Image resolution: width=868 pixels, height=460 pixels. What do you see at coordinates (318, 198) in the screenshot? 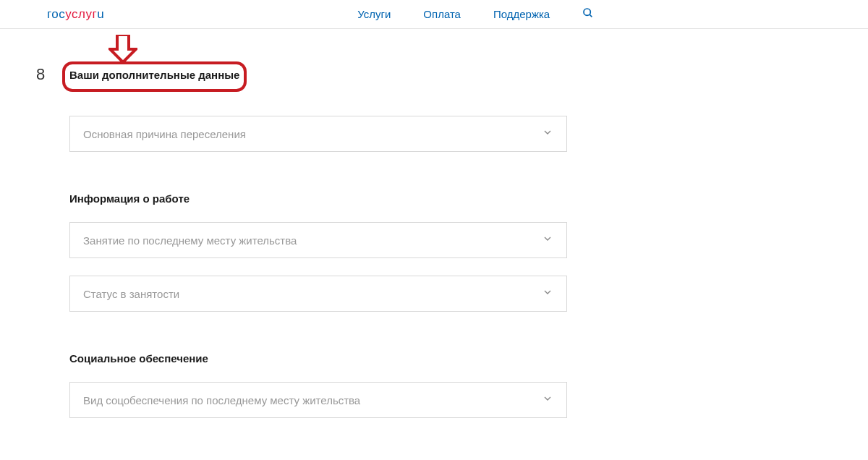
I see `subsection-work-info: Информация о работе` at bounding box center [318, 198].